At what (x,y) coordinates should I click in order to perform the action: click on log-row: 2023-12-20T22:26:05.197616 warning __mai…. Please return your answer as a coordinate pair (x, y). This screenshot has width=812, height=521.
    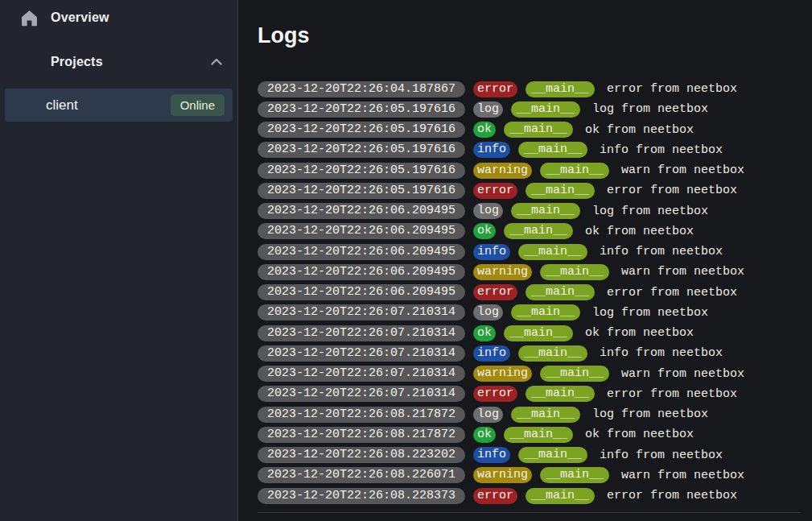
    Looking at the image, I should click on (530, 171).